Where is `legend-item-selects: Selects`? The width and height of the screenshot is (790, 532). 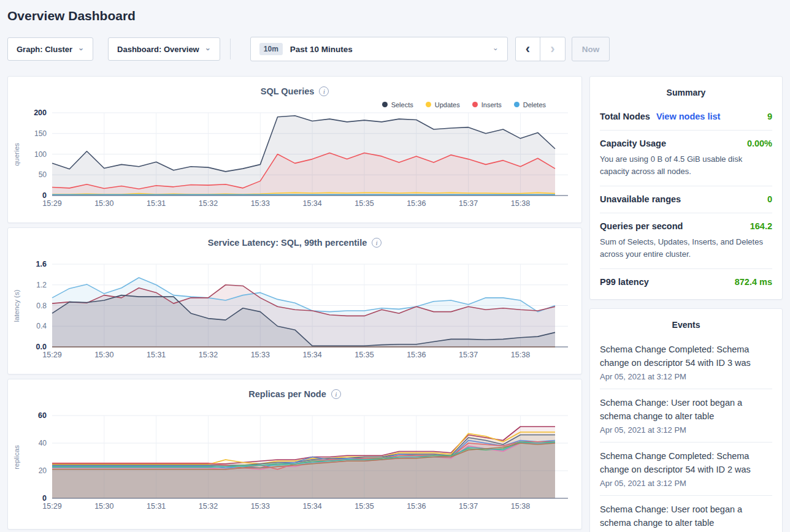 legend-item-selects: Selects is located at coordinates (397, 105).